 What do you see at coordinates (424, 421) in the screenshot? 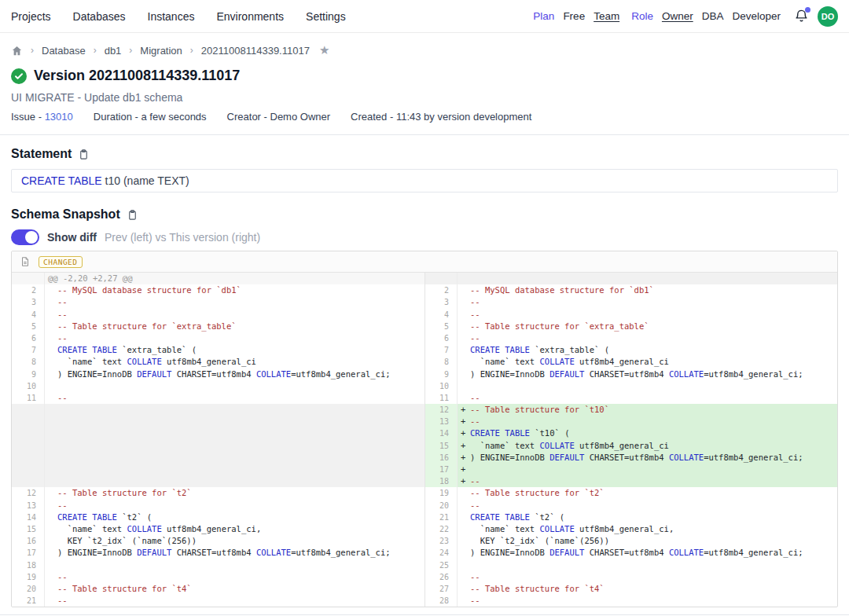
I see `diff-row: 13+--` at bounding box center [424, 421].